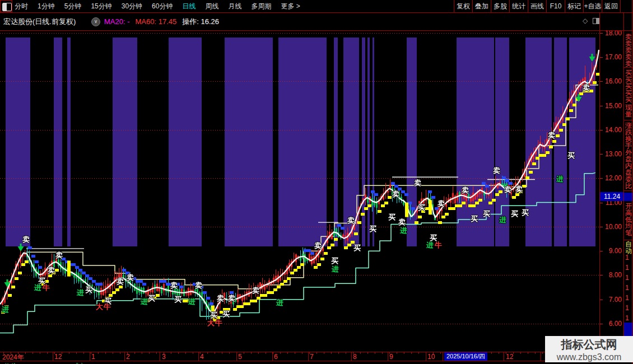 This screenshot has width=633, height=364. I want to click on toolbar-button-5: F10, so click(556, 6).